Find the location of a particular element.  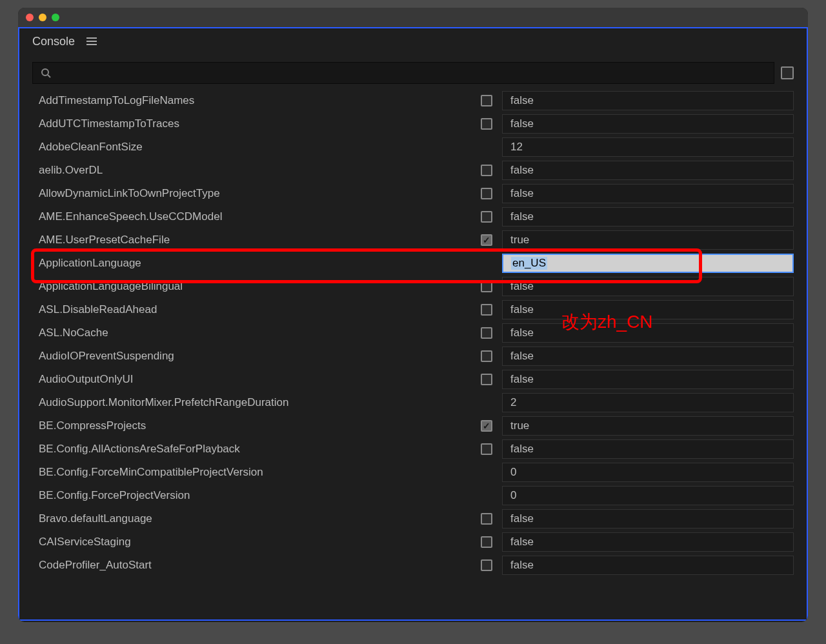

setting-row: AddTimestampToLogFileNamesfalse is located at coordinates (413, 101).